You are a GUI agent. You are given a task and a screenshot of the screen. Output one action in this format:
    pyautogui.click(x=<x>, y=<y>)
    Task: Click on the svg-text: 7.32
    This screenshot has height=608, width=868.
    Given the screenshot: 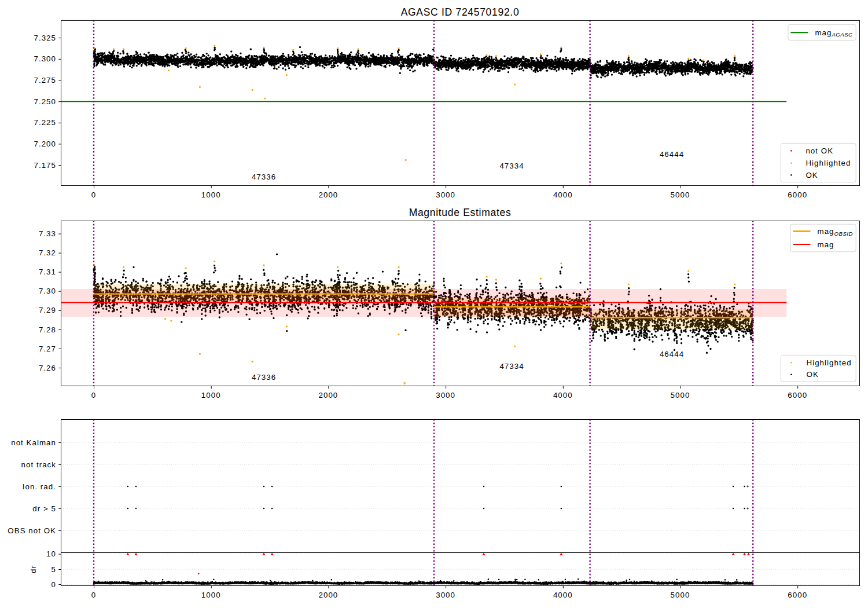 What is the action you would take?
    pyautogui.click(x=47, y=252)
    